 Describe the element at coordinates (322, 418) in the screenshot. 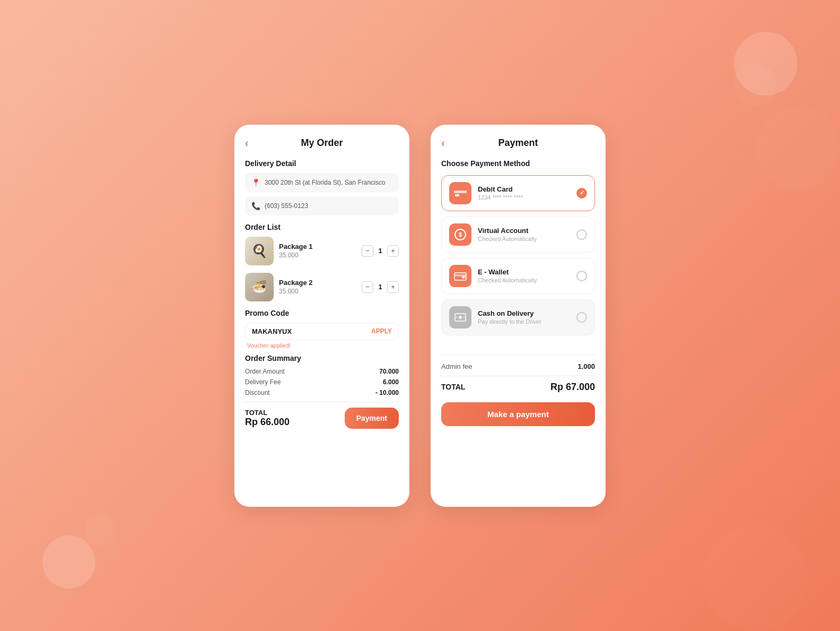

I see `total-row: TOTAL Rp 66.000 Payment` at that location.